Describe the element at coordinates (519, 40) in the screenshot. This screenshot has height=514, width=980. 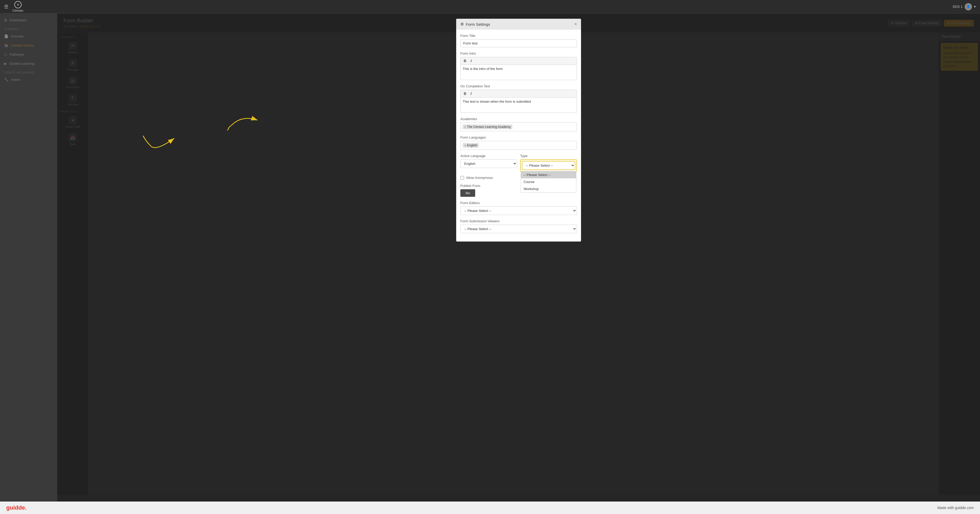
I see `form-title-group: Form Title` at that location.